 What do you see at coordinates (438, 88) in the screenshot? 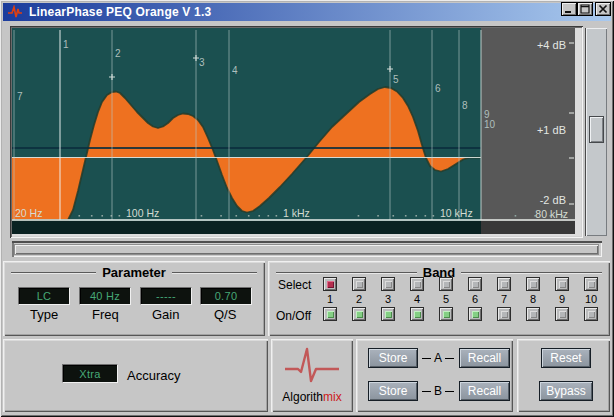
I see `band-number-6: 6` at bounding box center [438, 88].